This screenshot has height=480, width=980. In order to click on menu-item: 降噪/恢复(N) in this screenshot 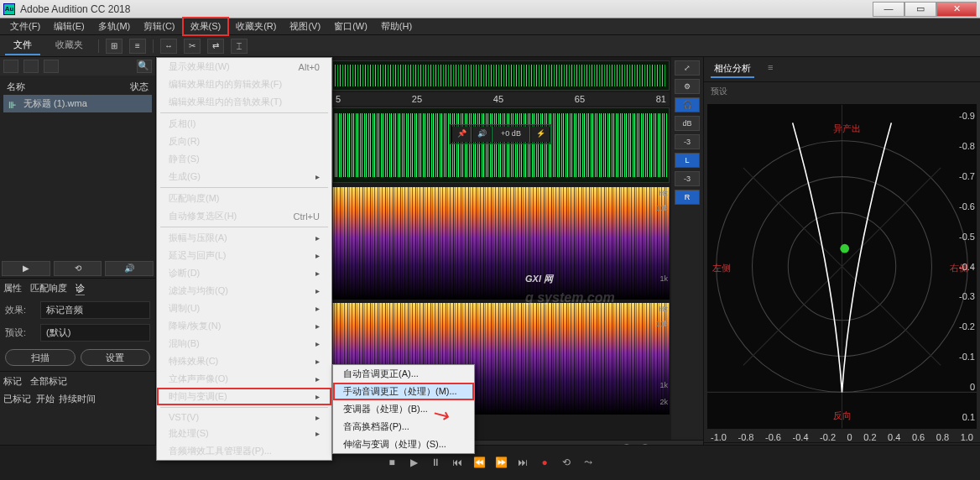, I will do `click(244, 326)`.